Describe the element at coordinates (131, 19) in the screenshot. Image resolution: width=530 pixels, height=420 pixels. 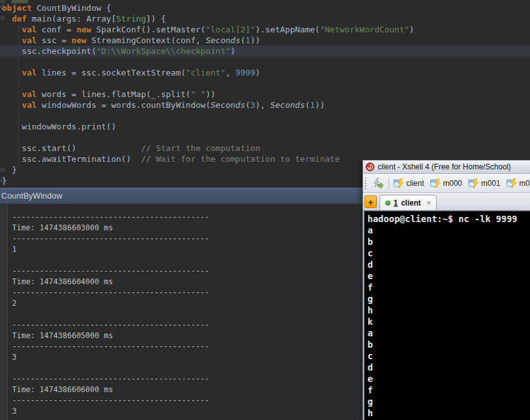
I see `code-token: String` at that location.